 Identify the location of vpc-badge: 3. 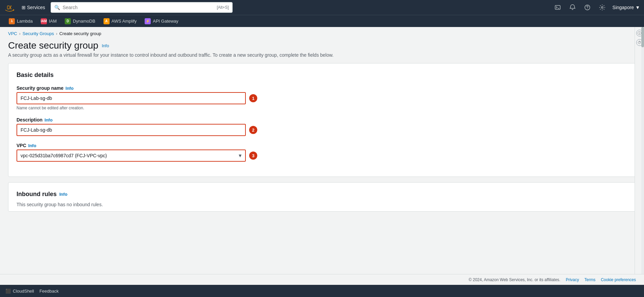
(253, 156).